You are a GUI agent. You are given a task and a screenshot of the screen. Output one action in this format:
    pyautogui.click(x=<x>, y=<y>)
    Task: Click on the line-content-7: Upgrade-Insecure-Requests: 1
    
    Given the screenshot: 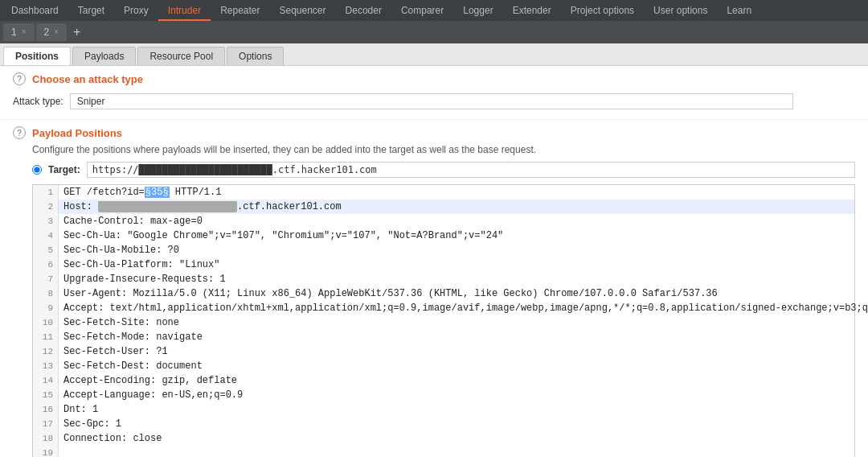 What is the action you would take?
    pyautogui.click(x=142, y=279)
    